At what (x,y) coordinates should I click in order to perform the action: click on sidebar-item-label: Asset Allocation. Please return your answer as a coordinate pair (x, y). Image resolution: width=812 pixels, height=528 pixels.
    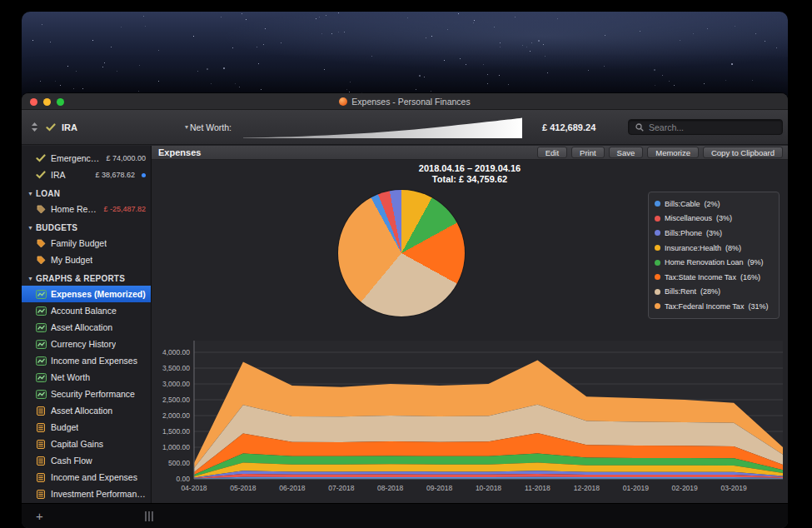
    Looking at the image, I should click on (82, 411).